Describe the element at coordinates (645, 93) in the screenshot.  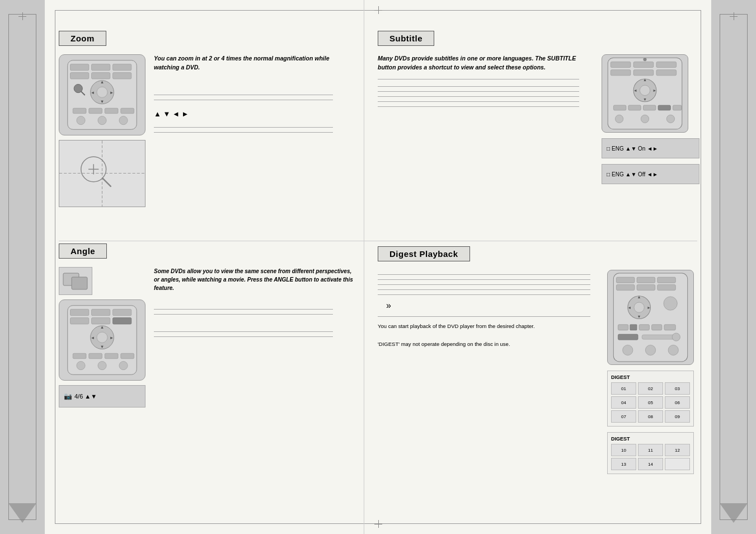
I see `subtitle-remote: ▲ ▼ ◄ ►` at that location.